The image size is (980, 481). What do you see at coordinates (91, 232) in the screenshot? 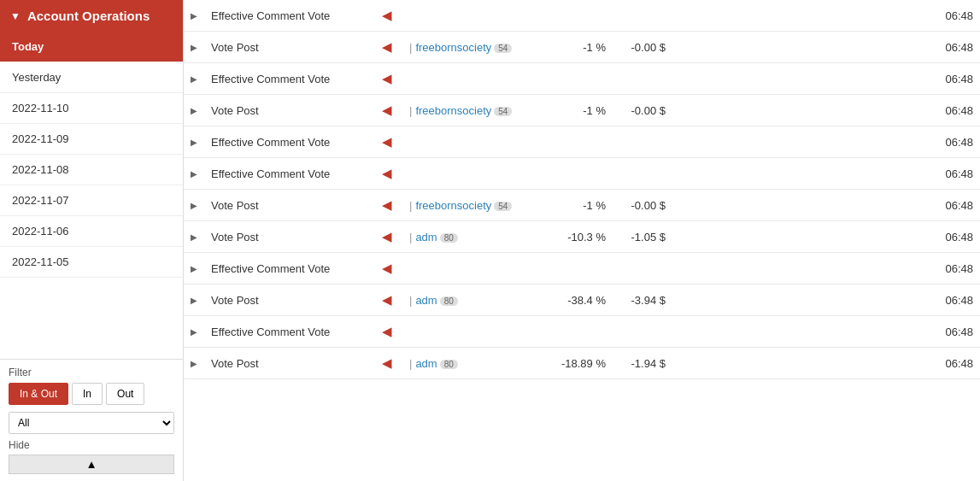
I see `sidebar-date-item: 2022-11-06` at bounding box center [91, 232].